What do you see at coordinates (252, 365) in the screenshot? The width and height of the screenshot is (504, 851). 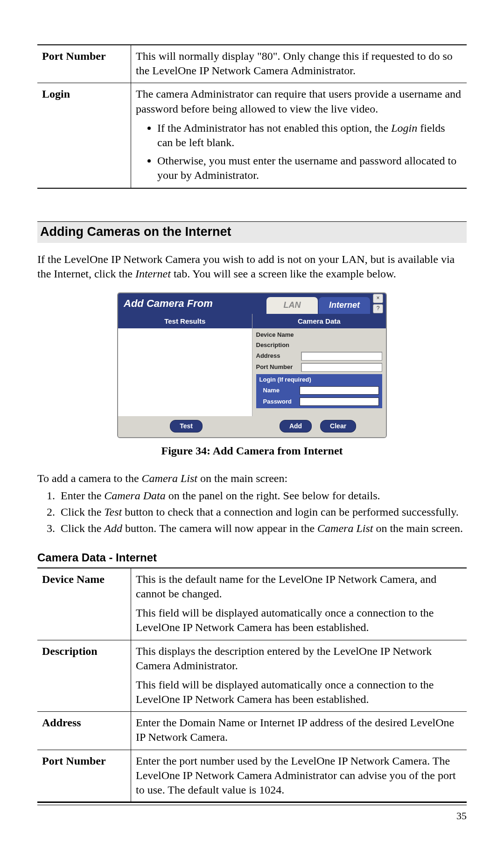 I see `dialog-figure: Add Camera From LAN Internet × ? Test Re…` at bounding box center [252, 365].